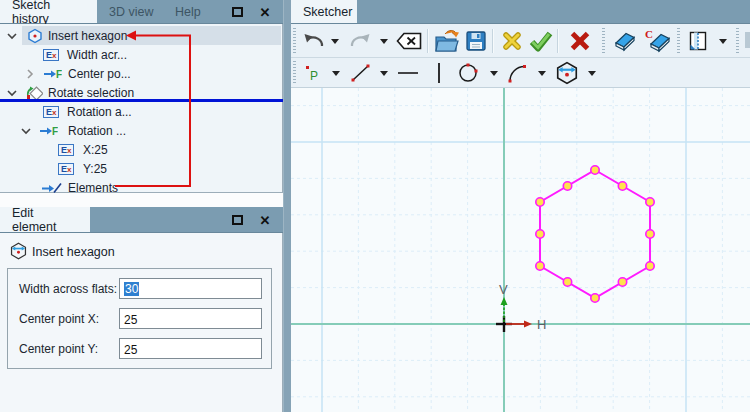 This screenshot has height=412, width=750. Describe the element at coordinates (140, 74) in the screenshot. I see `tree-item-center-point: F Center po...` at that location.